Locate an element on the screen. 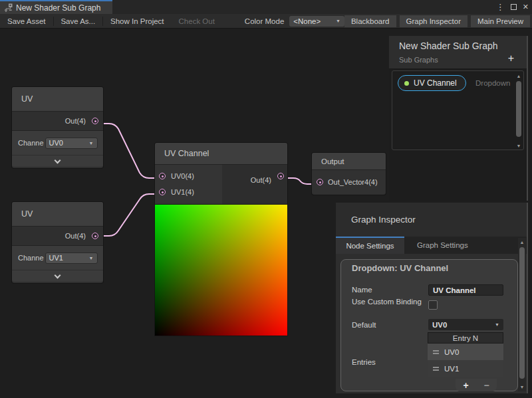 The width and height of the screenshot is (532, 398). port-label: UV0(4) is located at coordinates (182, 176).